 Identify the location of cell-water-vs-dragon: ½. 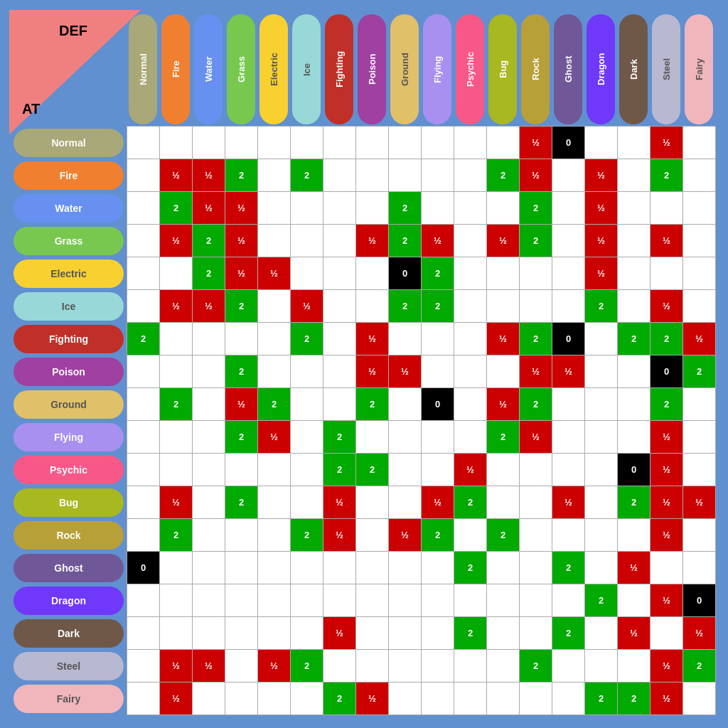
(601, 208).